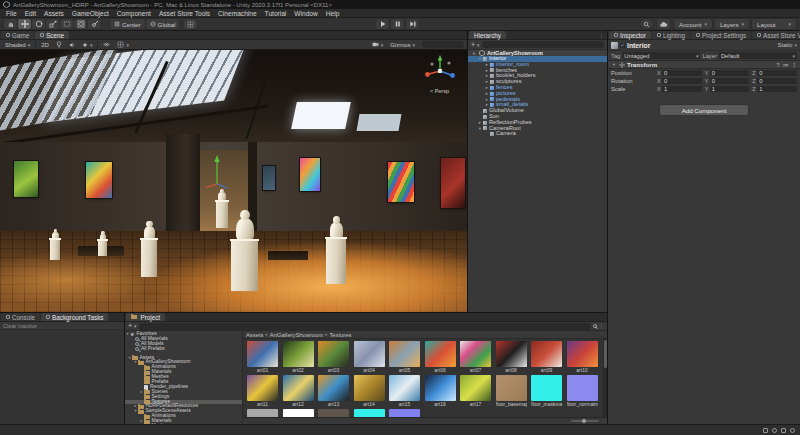 This screenshot has width=800, height=435. I want to click on move-tool-button, so click(24, 24).